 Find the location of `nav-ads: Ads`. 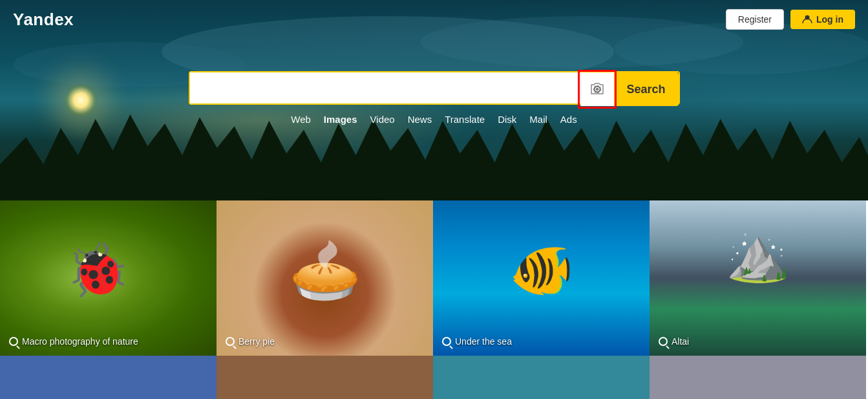

nav-ads: Ads is located at coordinates (569, 119).